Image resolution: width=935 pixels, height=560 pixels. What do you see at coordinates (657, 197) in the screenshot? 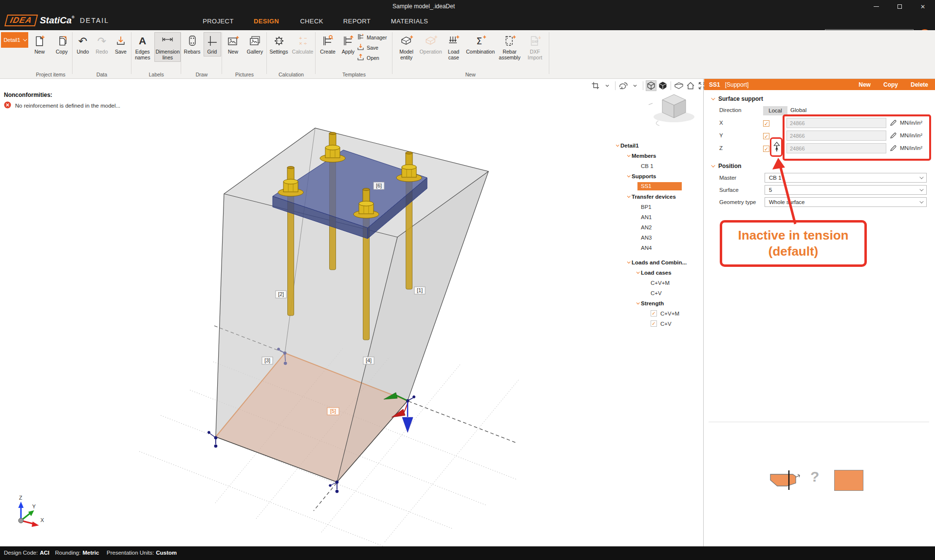
I see `tree-item-transfer-devices: ✓ Transfer devices` at bounding box center [657, 197].